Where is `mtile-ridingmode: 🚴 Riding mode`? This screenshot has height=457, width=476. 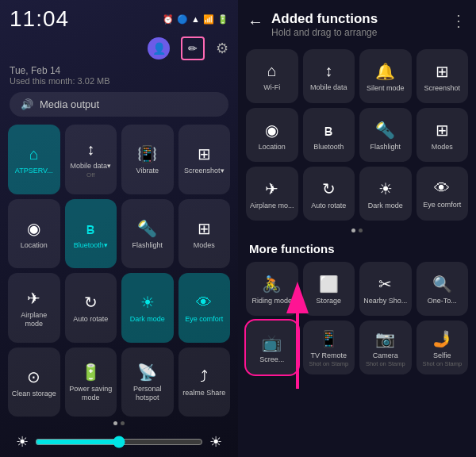
mtile-ridingmode: 🚴 Riding mode is located at coordinates (272, 289).